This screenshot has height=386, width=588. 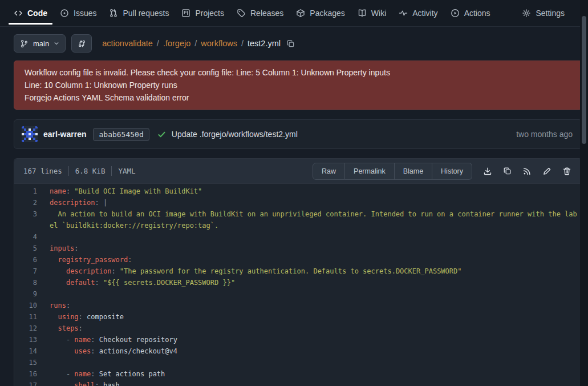 I want to click on tab-code: Code, so click(x=31, y=13).